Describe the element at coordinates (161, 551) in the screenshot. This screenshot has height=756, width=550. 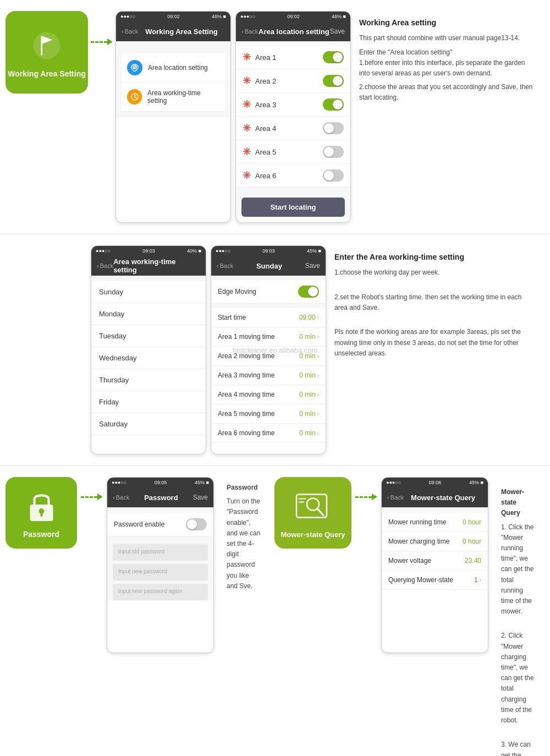
I see `old-password-placeholder: Input old password` at that location.